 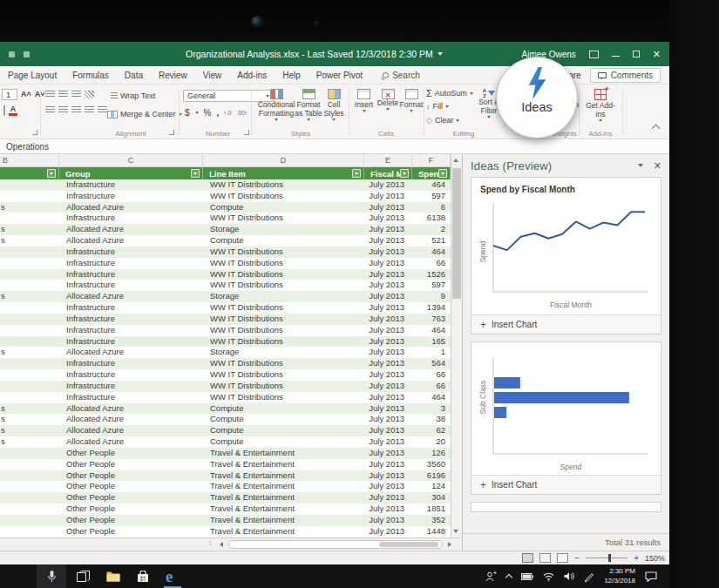 I want to click on align-middle-icon, so click(x=63, y=94).